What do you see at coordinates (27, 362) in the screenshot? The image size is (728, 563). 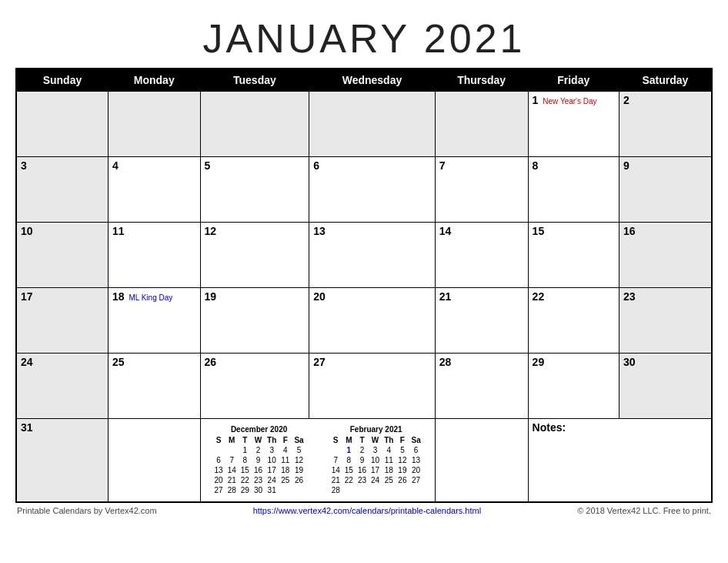 I see `day-number: 24` at bounding box center [27, 362].